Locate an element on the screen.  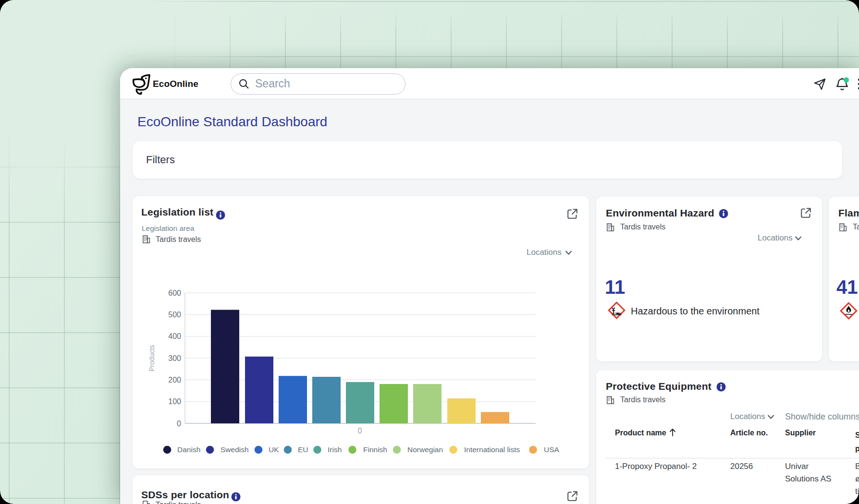
svg-text: Finnish is located at coordinates (375, 449).